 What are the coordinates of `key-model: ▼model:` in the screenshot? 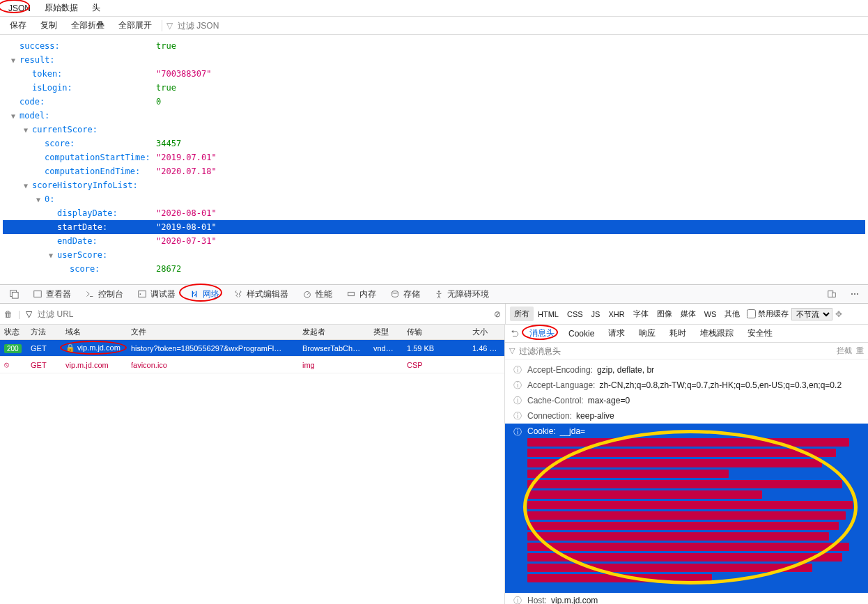 It's located at (79, 116).